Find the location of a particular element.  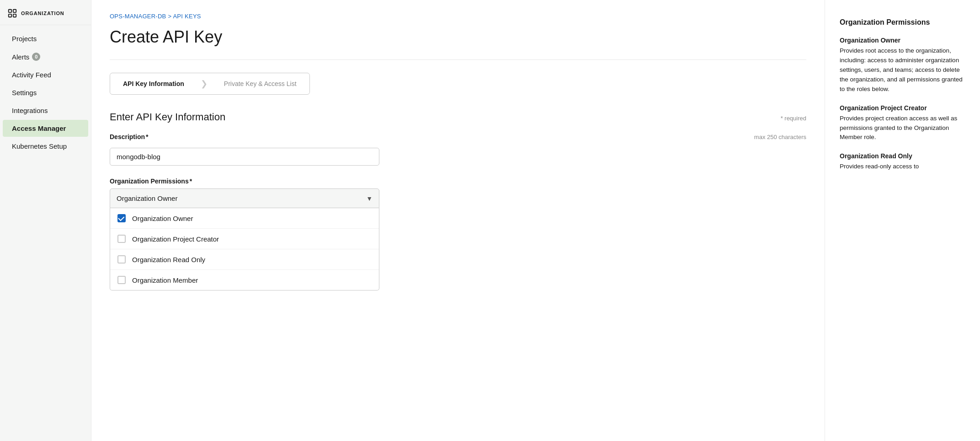

checkbox-org-read-only is located at coordinates (122, 259).